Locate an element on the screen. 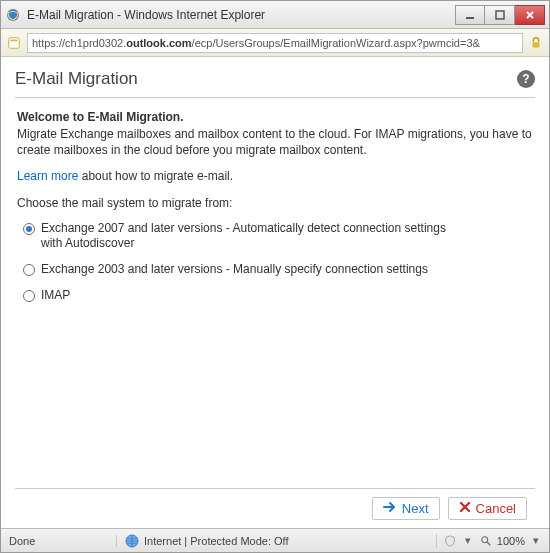 The height and width of the screenshot is (553, 550). status-mid: Internet | Protected Mode: Off is located at coordinates (277, 541).